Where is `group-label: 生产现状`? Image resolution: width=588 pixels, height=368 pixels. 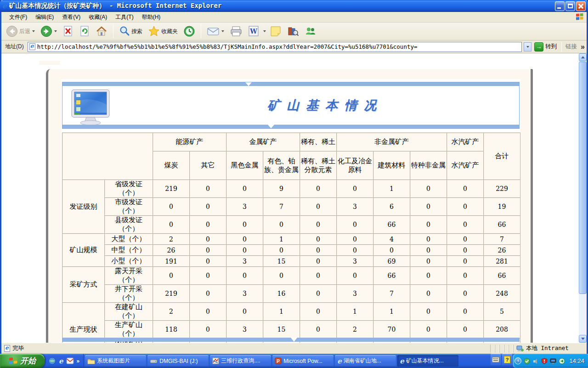 group-label: 生产现状 is located at coordinates (84, 323).